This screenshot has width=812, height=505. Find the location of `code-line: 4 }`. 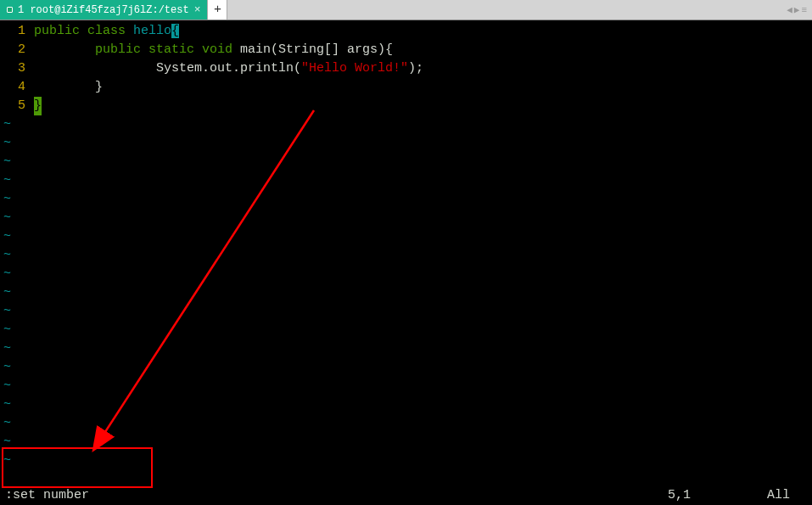

code-line: 4 } is located at coordinates (406, 87).